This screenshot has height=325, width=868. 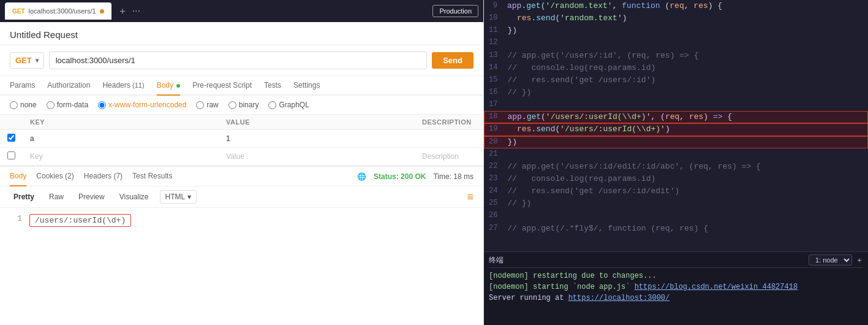 I want to click on table-row: a 1, so click(x=241, y=139).